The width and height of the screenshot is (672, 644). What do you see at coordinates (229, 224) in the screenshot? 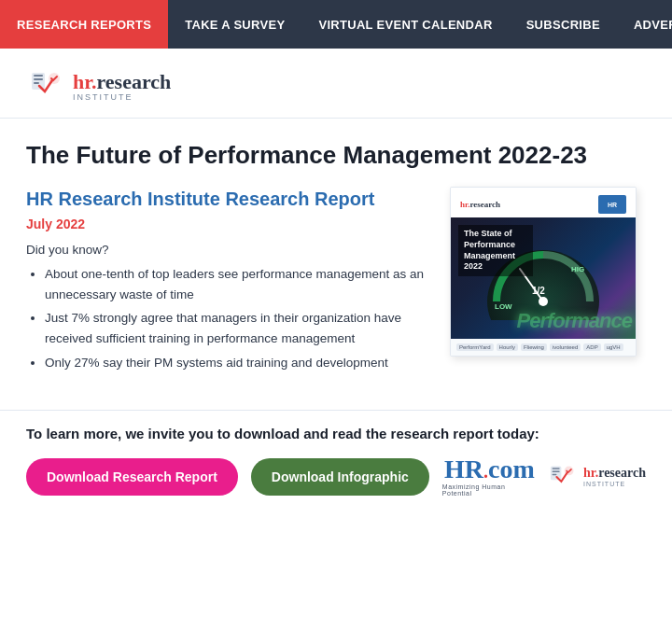
I see `report-date: July 2022` at bounding box center [229, 224].